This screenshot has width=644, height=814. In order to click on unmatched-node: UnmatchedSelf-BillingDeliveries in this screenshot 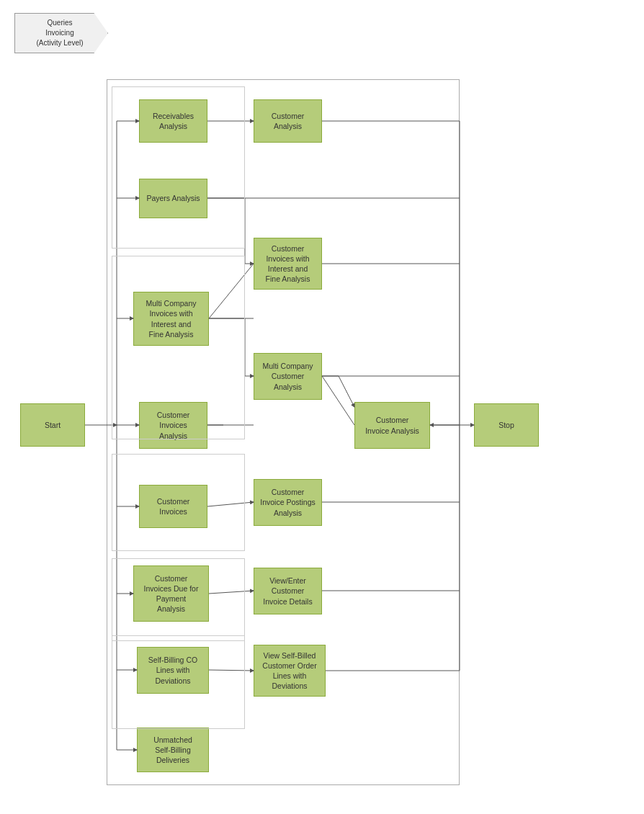, I will do `click(173, 750)`.